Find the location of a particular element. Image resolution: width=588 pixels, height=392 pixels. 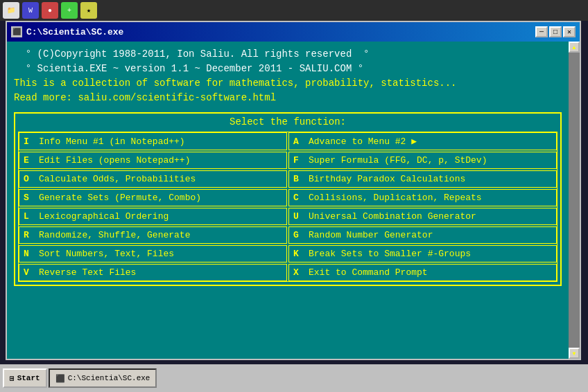

scroll-up-button: ▲ is located at coordinates (574, 47).